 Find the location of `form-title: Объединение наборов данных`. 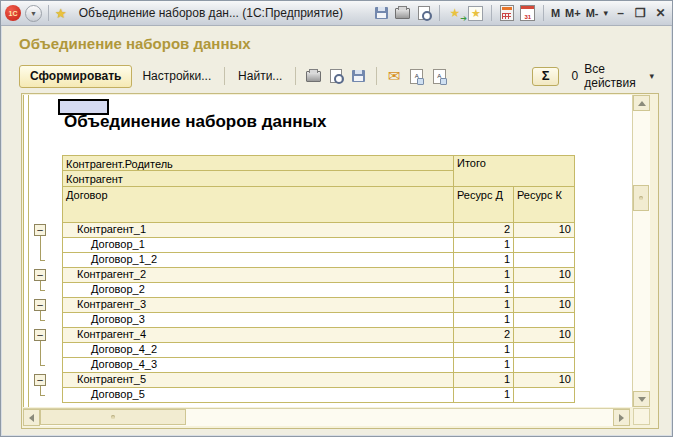

form-title: Объединение наборов данных is located at coordinates (135, 44).